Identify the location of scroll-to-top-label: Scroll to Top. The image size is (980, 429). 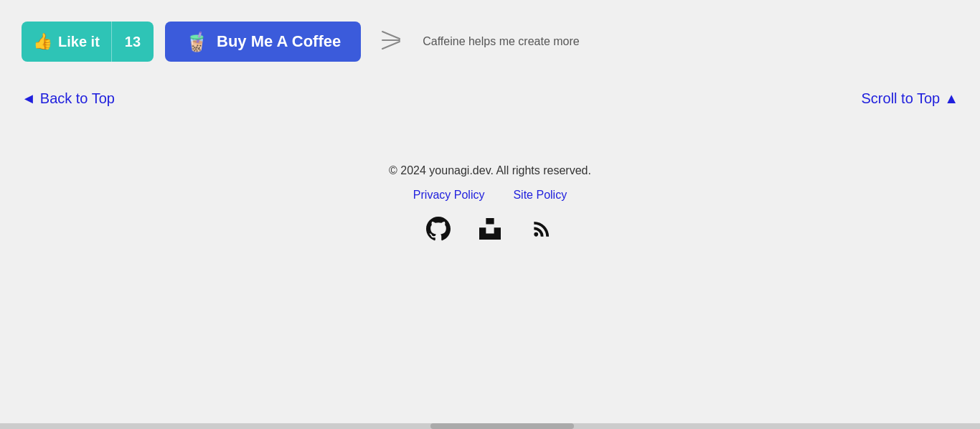
(901, 99).